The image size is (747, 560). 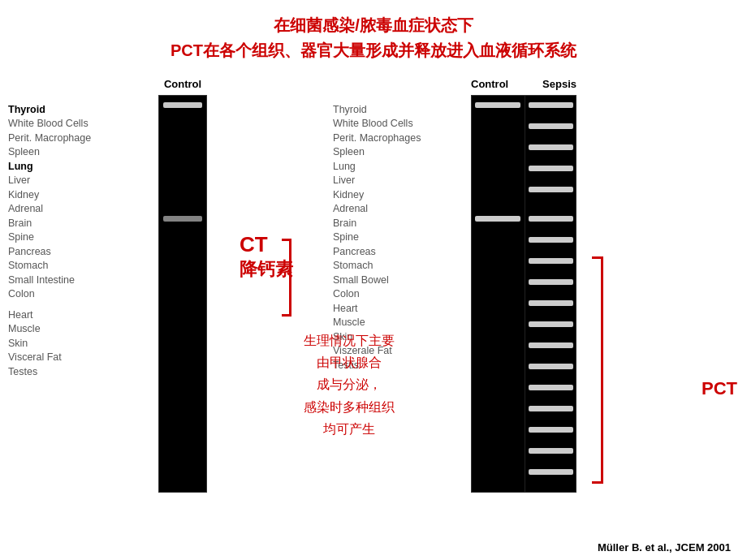 What do you see at coordinates (77, 252) in the screenshot?
I see `left-label-item: Pancreas` at bounding box center [77, 252].